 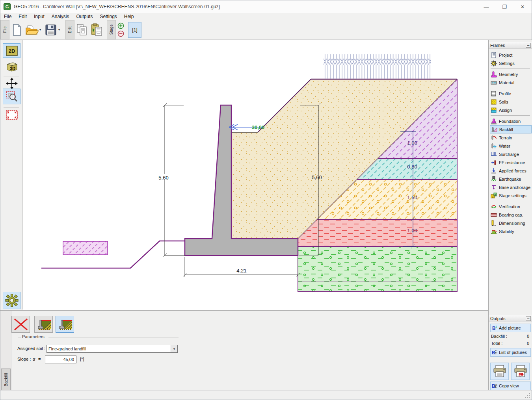 I want to click on print-button, so click(x=500, y=371).